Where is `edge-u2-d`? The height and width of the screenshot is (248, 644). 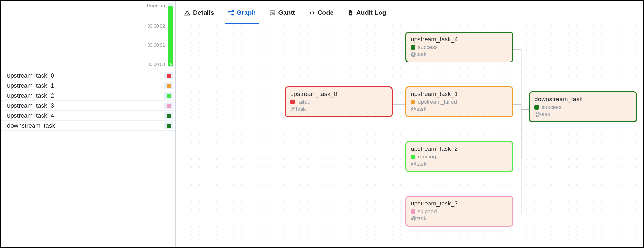
edge-u2-d is located at coordinates (521, 134).